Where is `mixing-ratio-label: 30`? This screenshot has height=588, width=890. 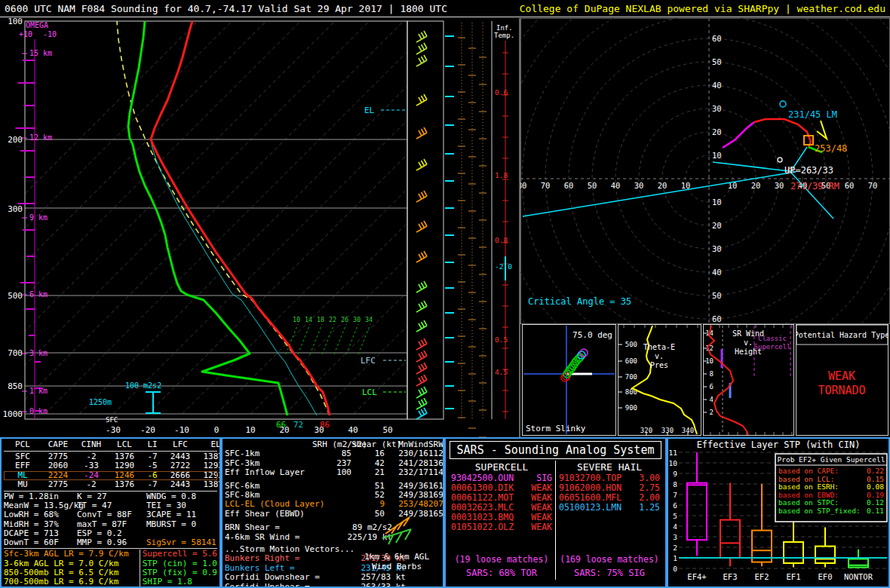
mixing-ratio-label: 30 is located at coordinates (357, 320).